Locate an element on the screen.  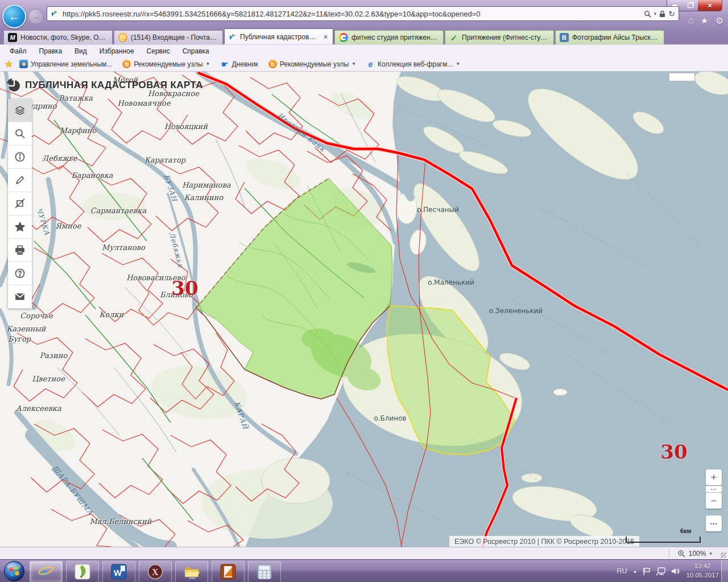
start-button is located at coordinates (14, 571).